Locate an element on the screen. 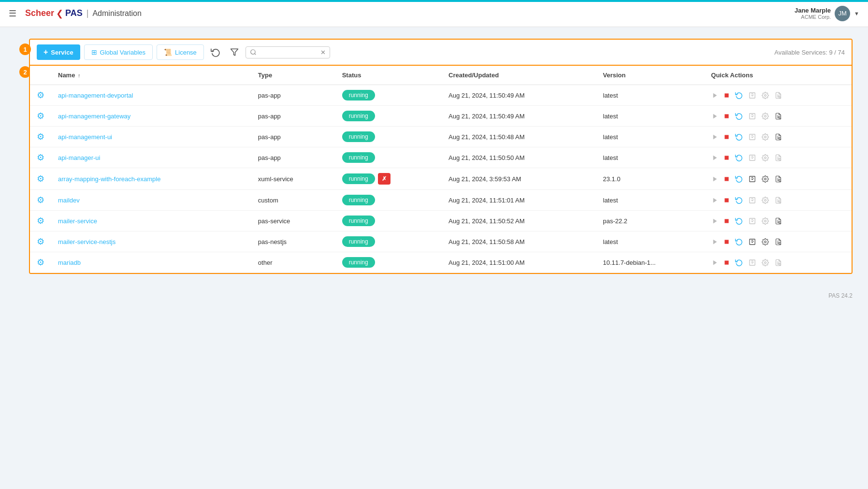 The image size is (868, 489). license-tab-button: 📜 License is located at coordinates (180, 52).